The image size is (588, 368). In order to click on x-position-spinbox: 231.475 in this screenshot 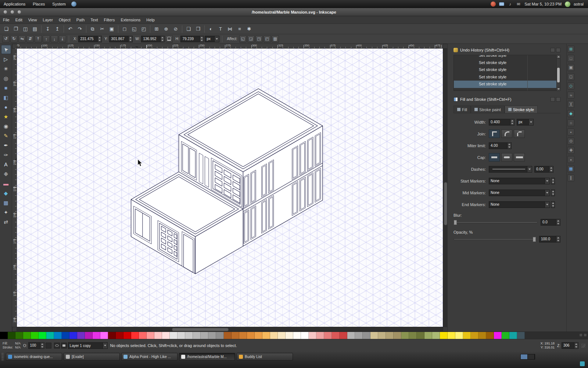, I will do `click(90, 39)`.